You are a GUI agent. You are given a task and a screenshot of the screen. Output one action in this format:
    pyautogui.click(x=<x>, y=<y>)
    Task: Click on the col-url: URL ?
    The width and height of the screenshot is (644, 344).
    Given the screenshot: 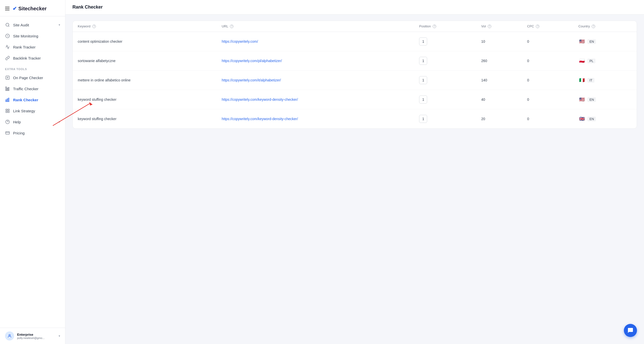 What is the action you would take?
    pyautogui.click(x=315, y=26)
    